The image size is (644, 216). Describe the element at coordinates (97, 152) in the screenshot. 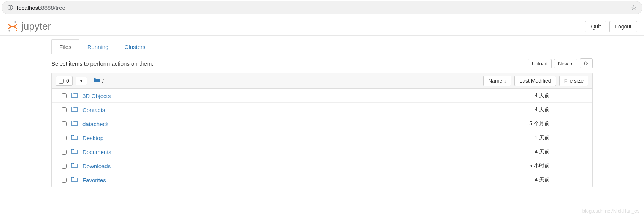

I see `file-name-link: Documents` at that location.